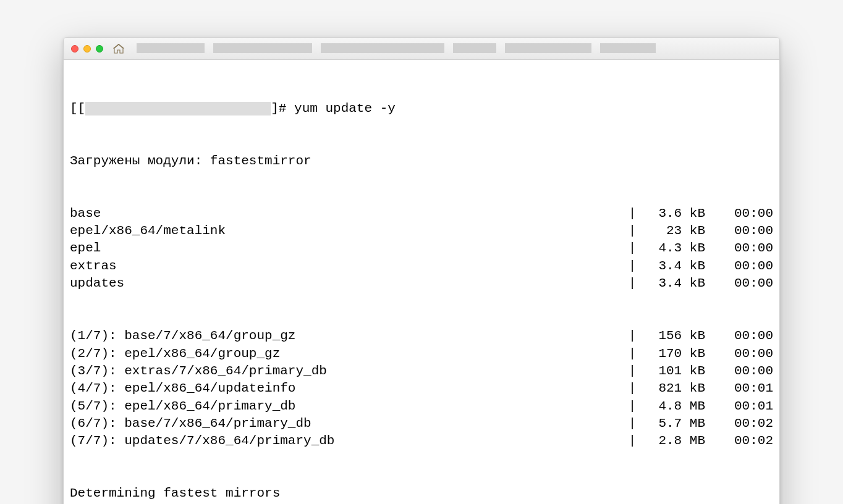 The image size is (843, 504). Describe the element at coordinates (422, 494) in the screenshot. I see `determining-line: Determining fastest mirrors` at that location.